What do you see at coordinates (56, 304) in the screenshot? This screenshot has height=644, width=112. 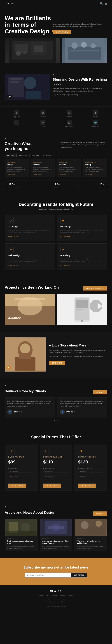 I see `projects-section: Projects I've Been Working On VIEW ALL P…` at bounding box center [56, 304].